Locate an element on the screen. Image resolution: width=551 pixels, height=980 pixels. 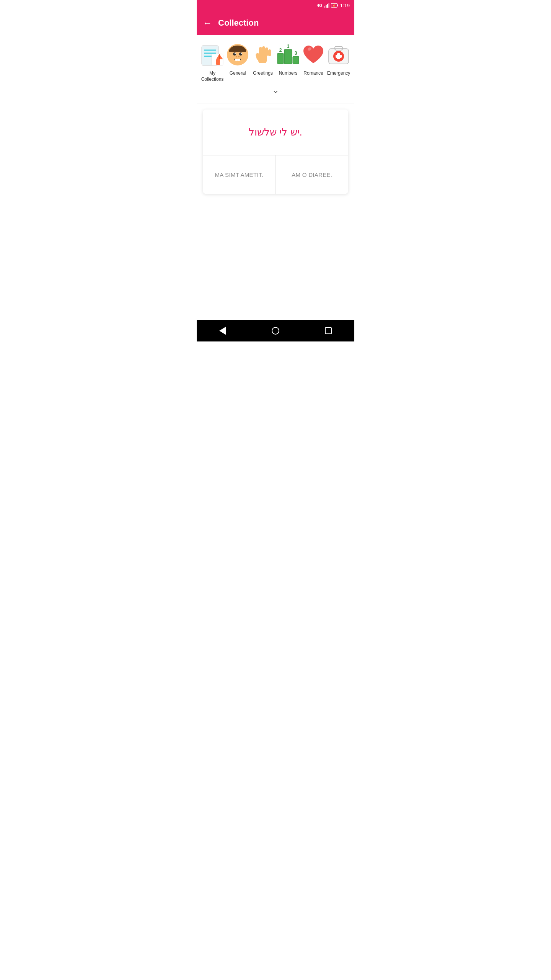
flashcard-section: .יש לי שלשול MA SIMT AMETIT. AM O DIAREE… is located at coordinates (276, 152).